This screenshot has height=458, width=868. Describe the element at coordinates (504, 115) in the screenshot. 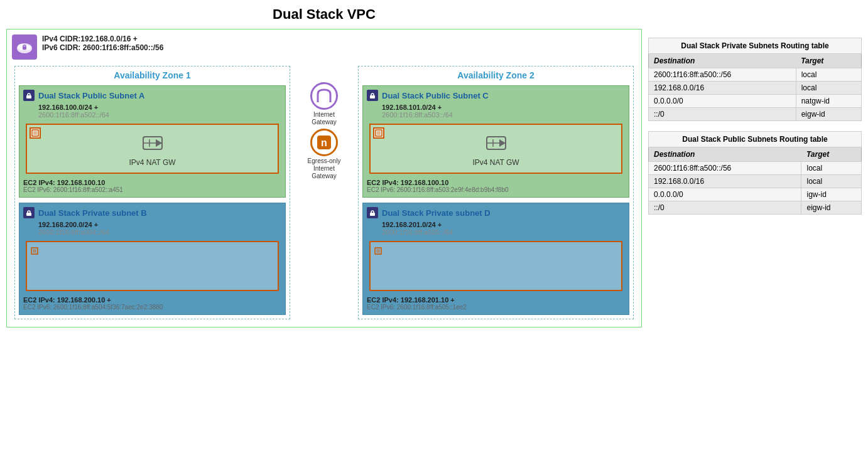

I see `az2-public-ipv6: 2600:1f16:8ff:a503::/64` at that location.